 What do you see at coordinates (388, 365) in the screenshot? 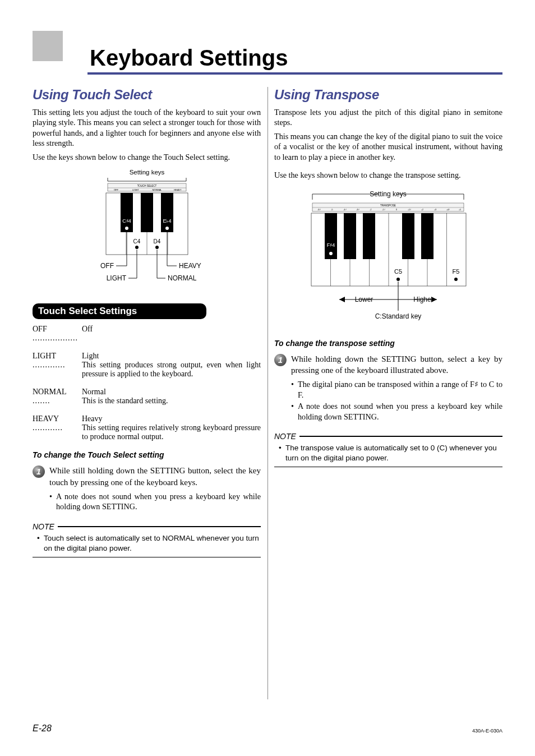
I see `transpose-step-1: 1 While holding down the SETTING button,…` at bounding box center [388, 365].